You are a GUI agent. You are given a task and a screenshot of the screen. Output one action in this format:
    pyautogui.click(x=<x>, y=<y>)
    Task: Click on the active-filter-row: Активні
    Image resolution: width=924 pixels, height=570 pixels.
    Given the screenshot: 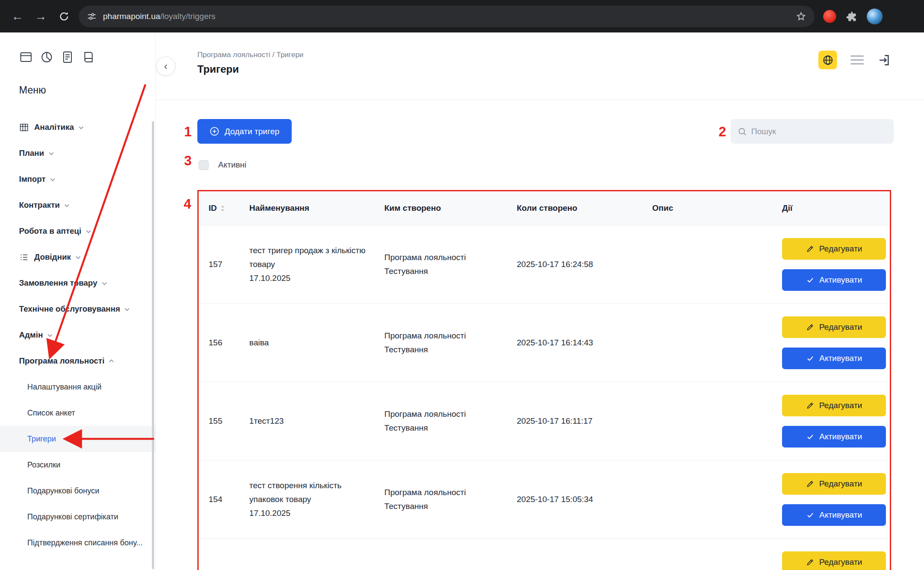 What is the action you would take?
    pyautogui.click(x=561, y=165)
    